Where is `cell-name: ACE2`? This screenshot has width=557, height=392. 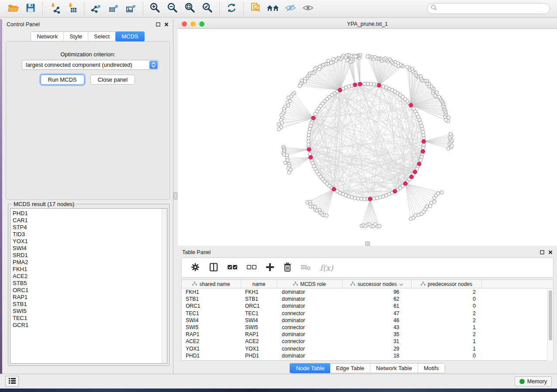
cell-name: ACE2 is located at coordinates (259, 341).